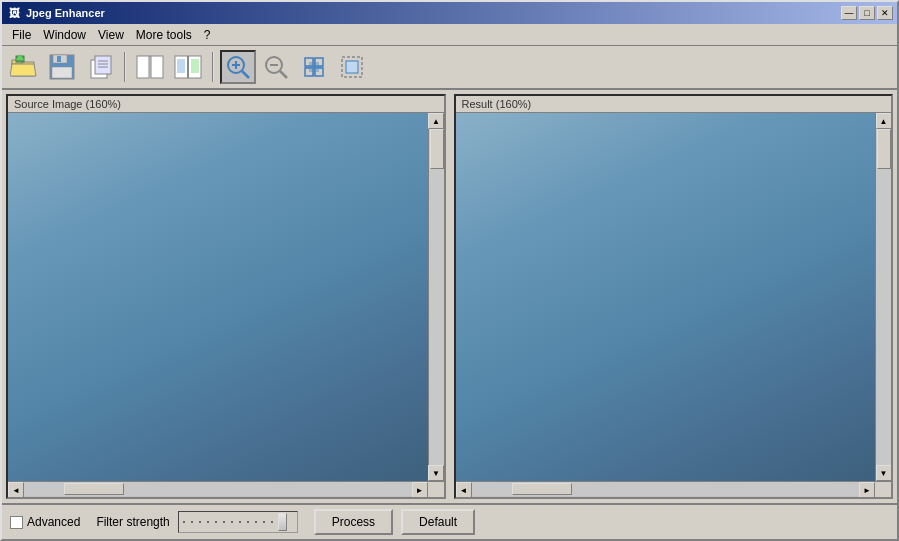 The width and height of the screenshot is (899, 541). Describe the element at coordinates (24, 67) in the screenshot. I see `open-icon` at that location.